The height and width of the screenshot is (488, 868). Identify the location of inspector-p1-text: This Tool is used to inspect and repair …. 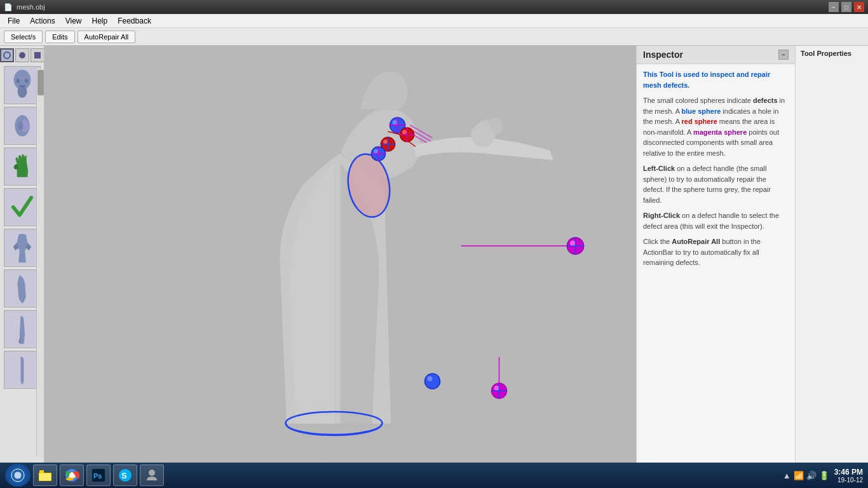
(707, 80).